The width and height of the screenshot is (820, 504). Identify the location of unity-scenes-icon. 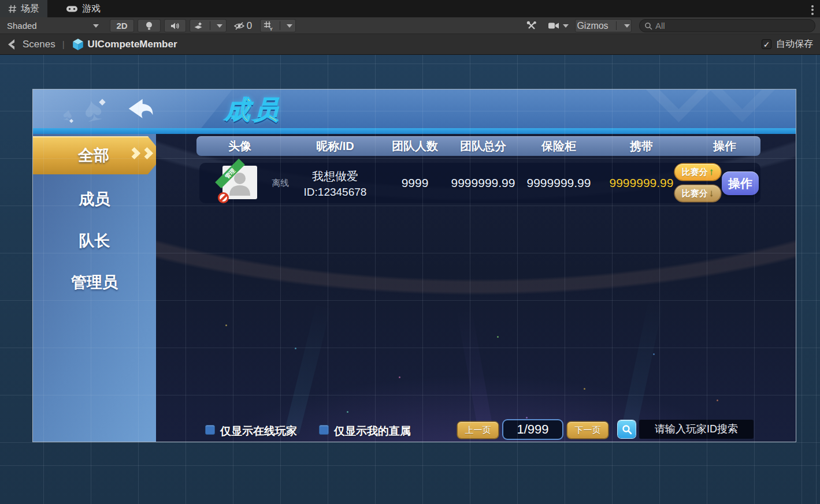
(12, 44).